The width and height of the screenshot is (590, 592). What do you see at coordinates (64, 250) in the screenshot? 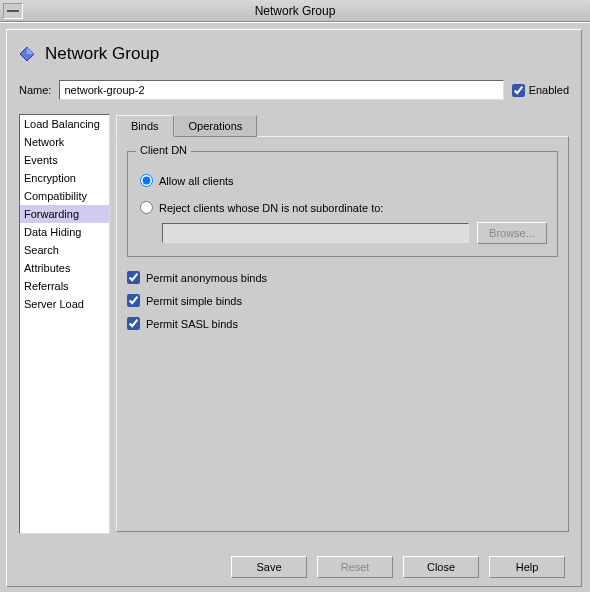
I see `sidebar-item: Search` at bounding box center [64, 250].